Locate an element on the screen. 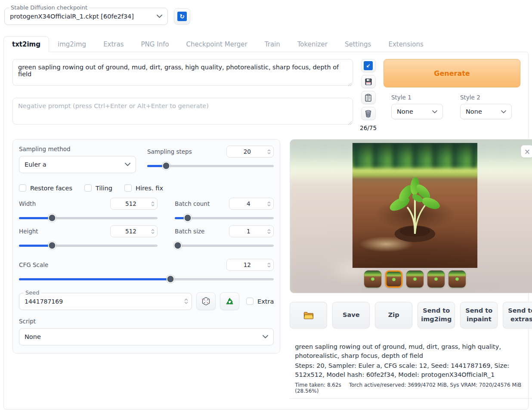 The width and height of the screenshot is (532, 416). dice-icon is located at coordinates (206, 301).